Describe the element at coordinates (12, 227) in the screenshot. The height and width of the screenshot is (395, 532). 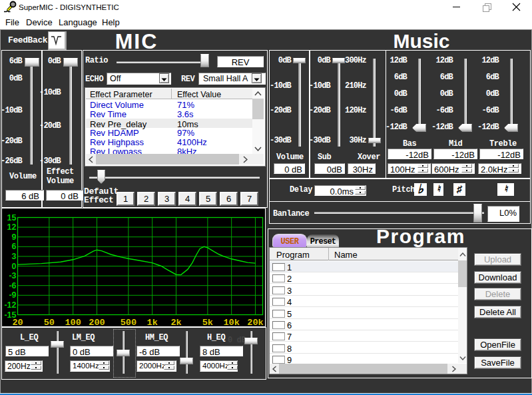
I see `svg-text: 12` at that location.